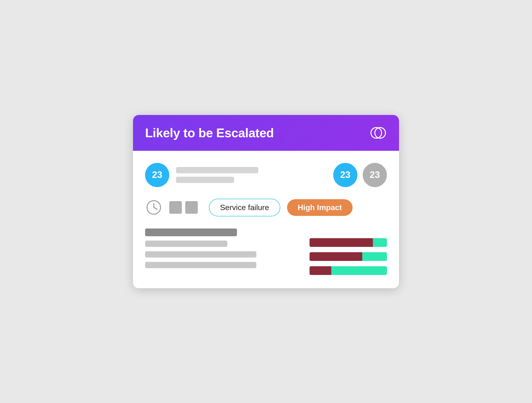  I want to click on top-left: 23, so click(202, 175).